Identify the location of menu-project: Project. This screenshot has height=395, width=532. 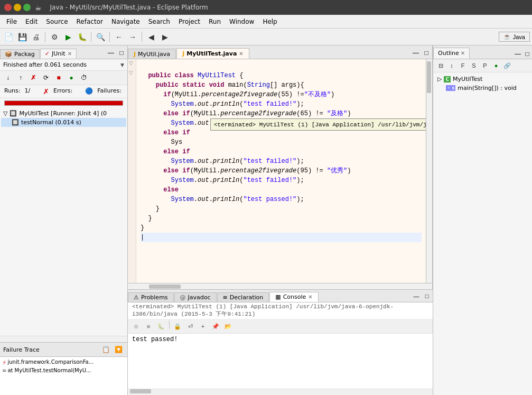
(189, 22).